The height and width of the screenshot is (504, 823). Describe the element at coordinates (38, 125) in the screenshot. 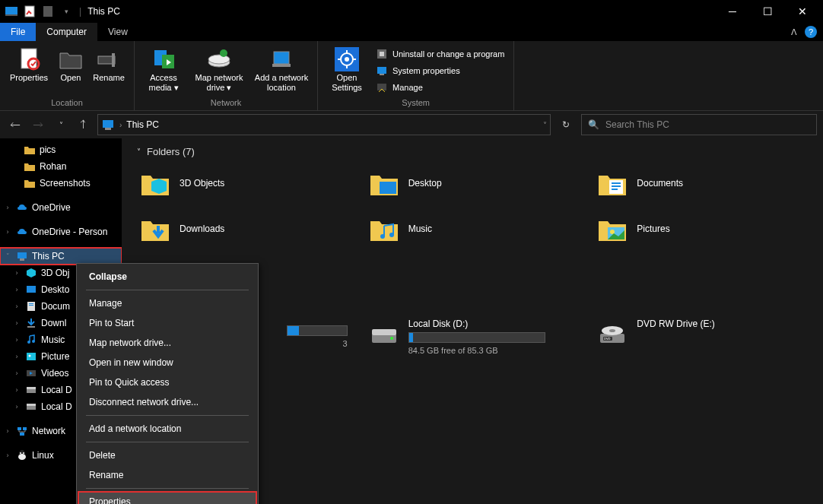

I see `forward-button: 🡒` at that location.